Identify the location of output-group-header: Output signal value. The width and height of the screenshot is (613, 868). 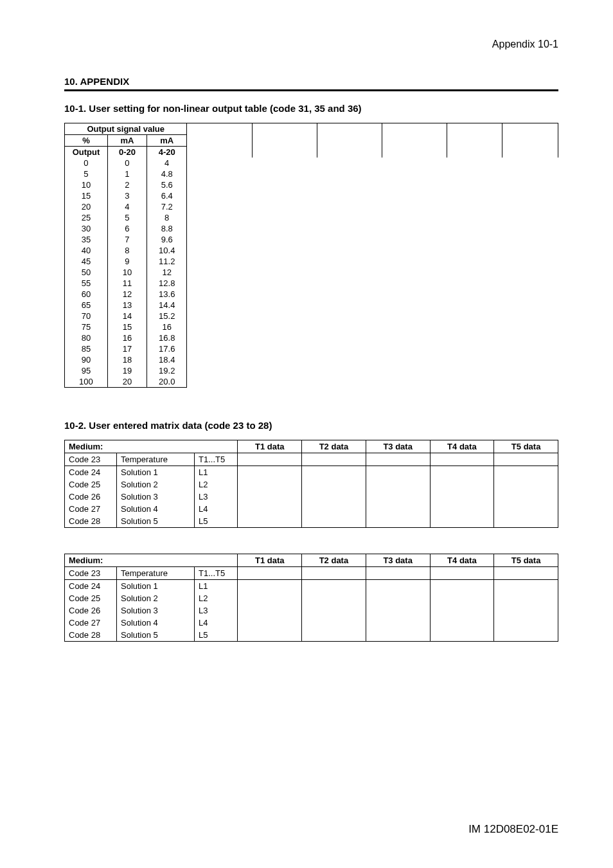
(126, 129).